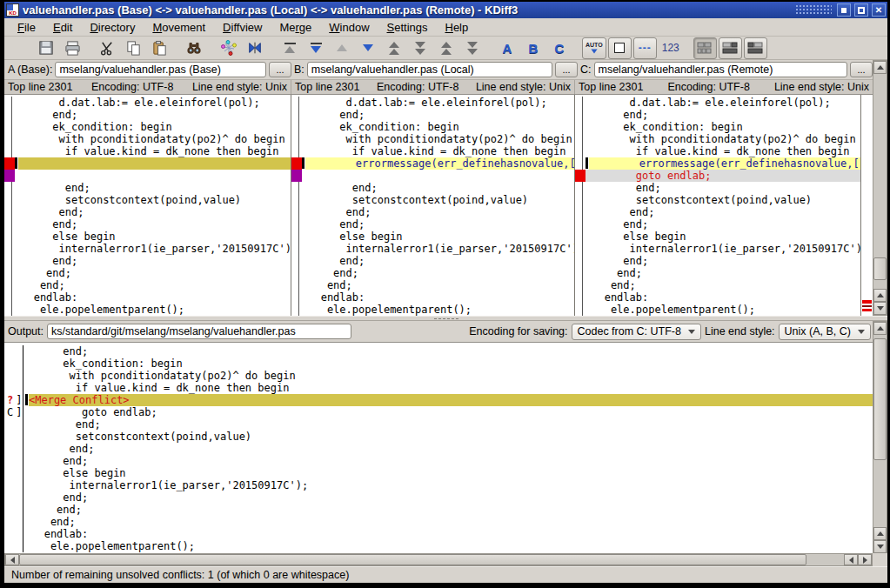 The height and width of the screenshot is (588, 890). I want to click on goto-prev-delta-button, so click(342, 48).